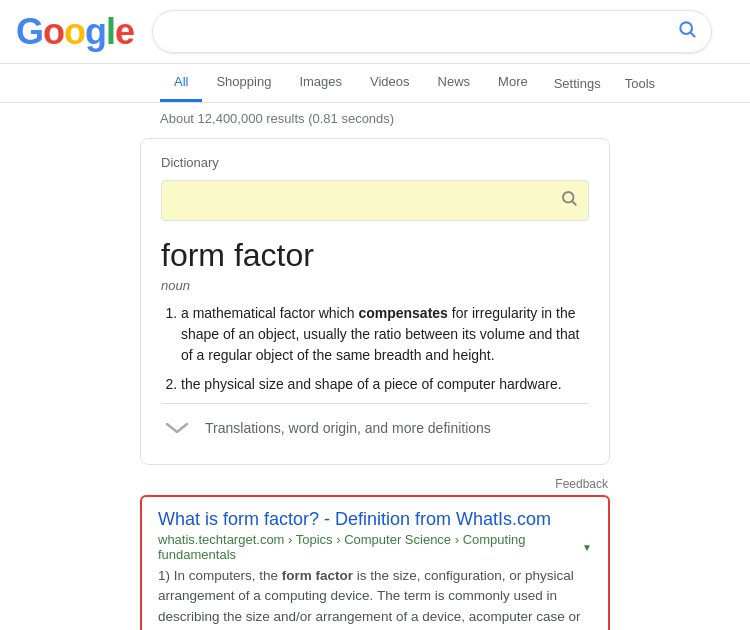  What do you see at coordinates (385, 334) in the screenshot?
I see `definition-1: a mathematical factor which compensates …` at bounding box center [385, 334].